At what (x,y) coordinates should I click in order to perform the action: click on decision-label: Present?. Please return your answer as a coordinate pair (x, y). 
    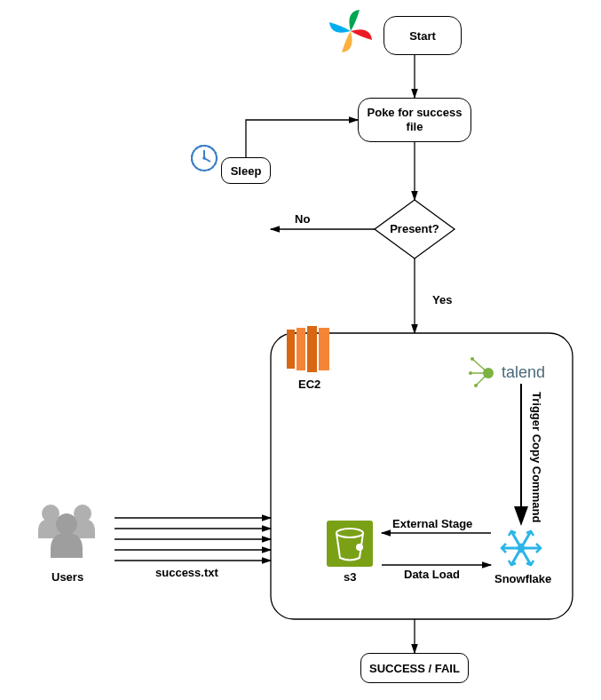
    Looking at the image, I should click on (415, 229).